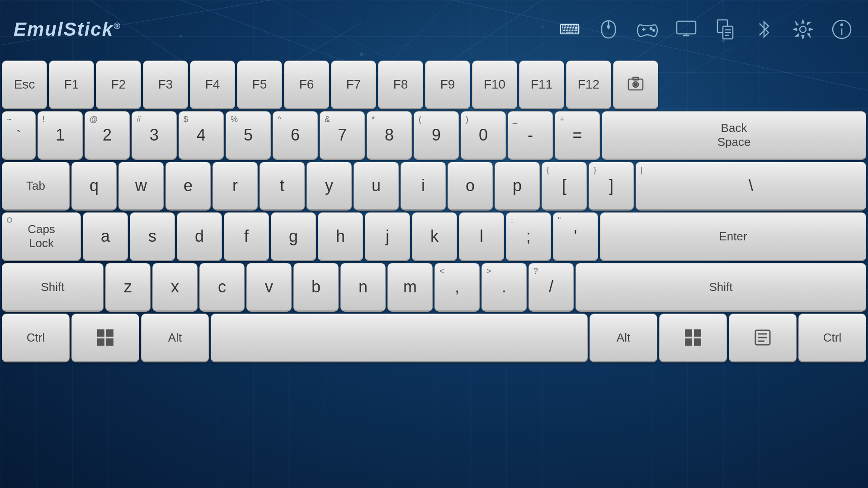 Image resolution: width=868 pixels, height=488 pixels. What do you see at coordinates (842, 29) in the screenshot?
I see `info-nav-icon` at bounding box center [842, 29].